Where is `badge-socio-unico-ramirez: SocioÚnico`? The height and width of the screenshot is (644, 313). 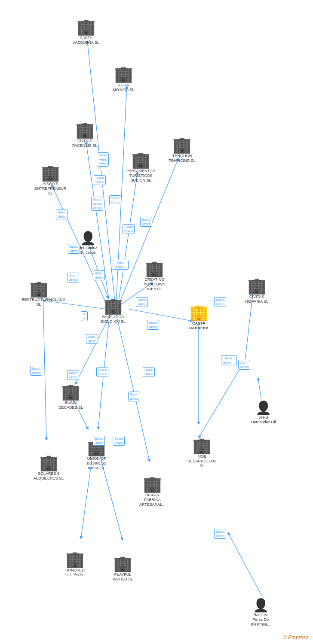
badge-socio-unico-ramirez: SocioÚnico is located at coordinates (220, 534).